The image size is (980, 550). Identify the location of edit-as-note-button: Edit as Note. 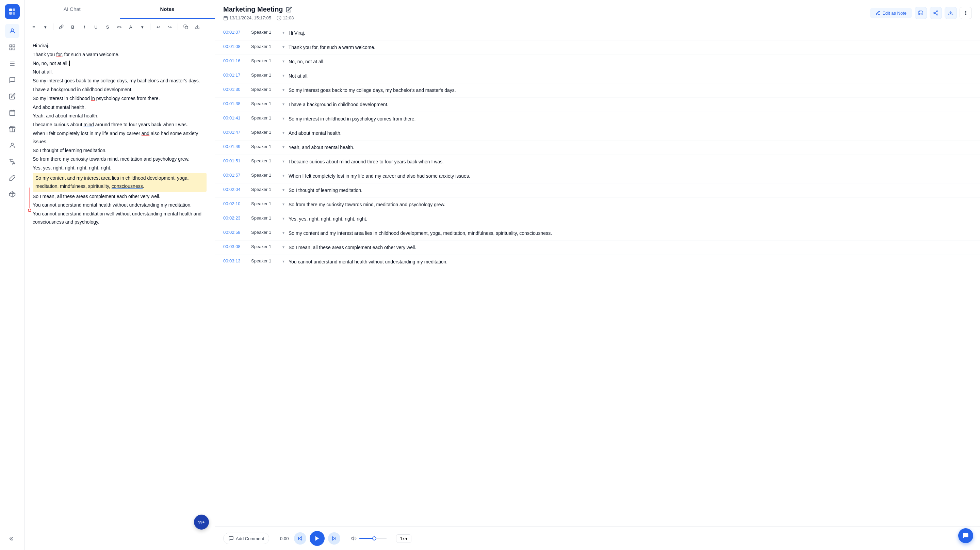
(891, 13).